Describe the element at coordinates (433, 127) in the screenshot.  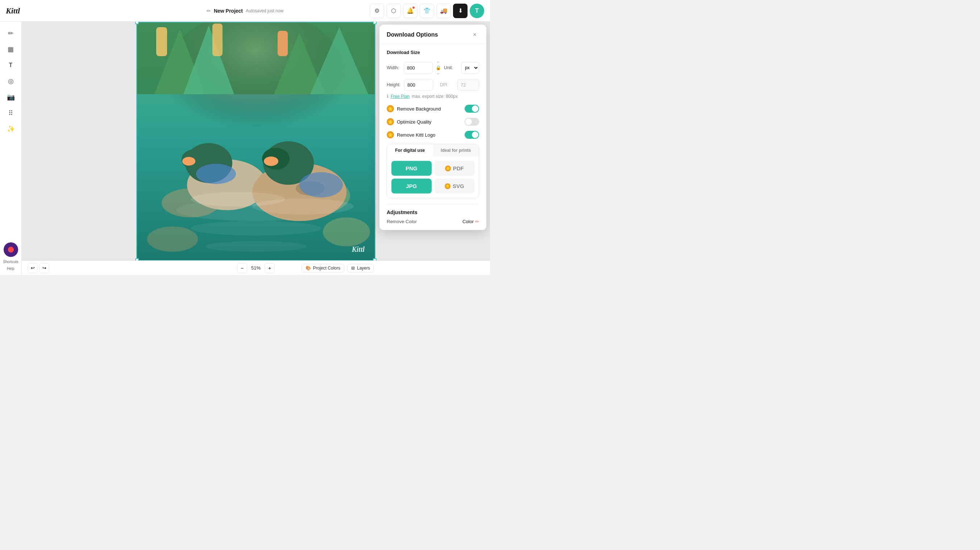
I see `download-options-modal: Download Options × Download Size Width: …` at that location.